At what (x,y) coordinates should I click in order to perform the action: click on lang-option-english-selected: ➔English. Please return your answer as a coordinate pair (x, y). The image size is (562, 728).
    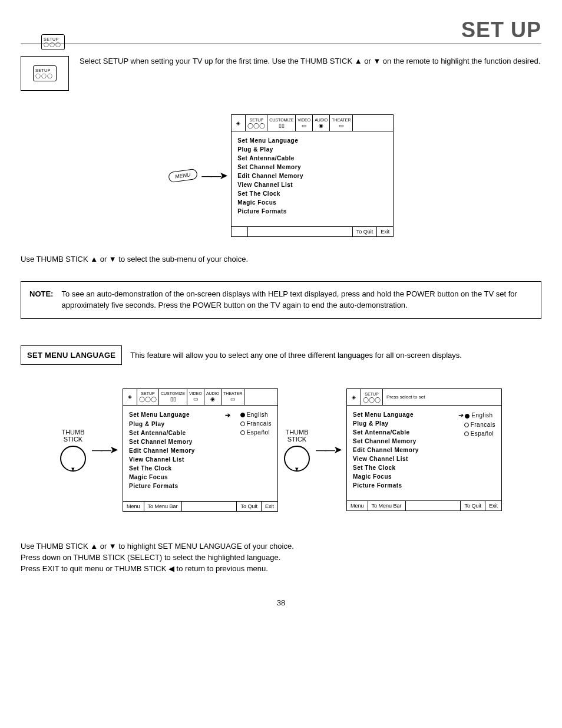
    Looking at the image, I should click on (477, 415).